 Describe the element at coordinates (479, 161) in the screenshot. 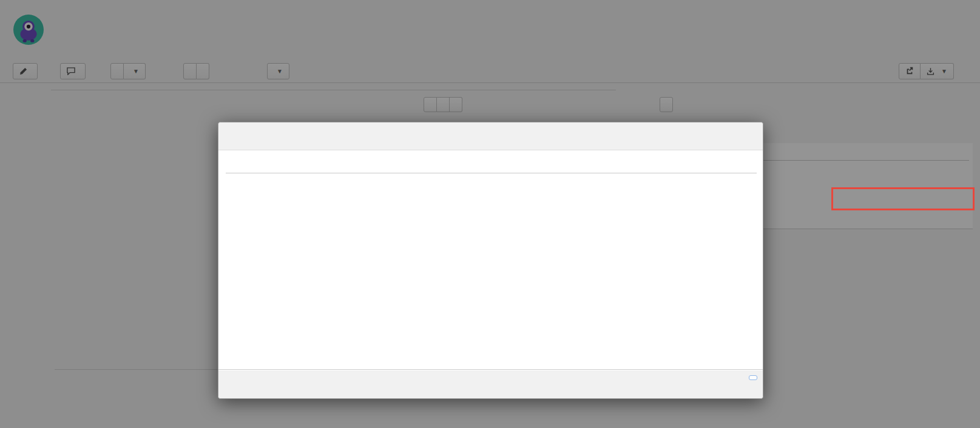

I see `col-cycle` at that location.